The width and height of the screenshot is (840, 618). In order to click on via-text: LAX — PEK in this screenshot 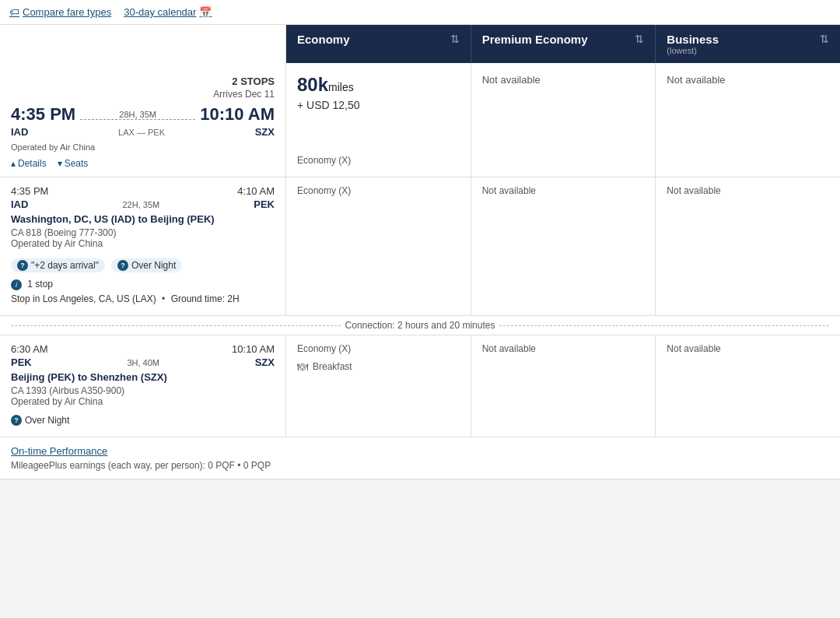, I will do `click(142, 132)`.